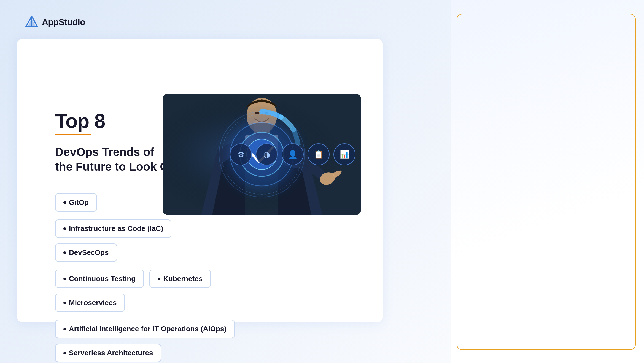 This screenshot has width=644, height=363. I want to click on tag-aiops: Artificial Intelligence for IT Operation…, so click(145, 329).